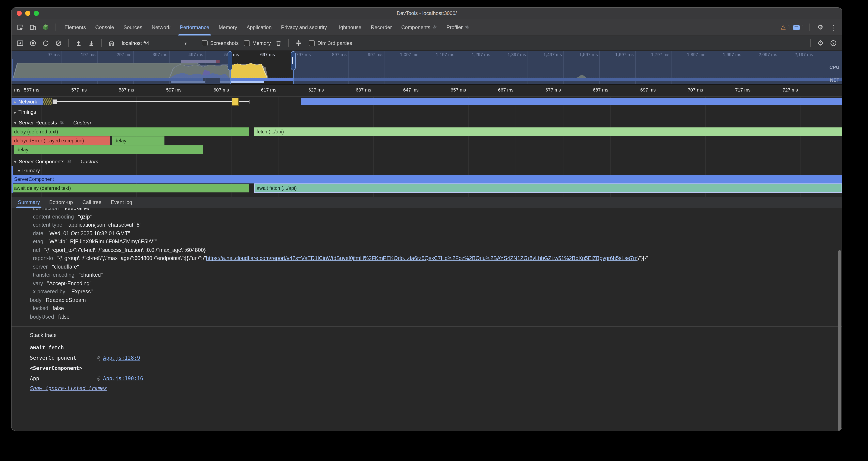  Describe the element at coordinates (790, 90) in the screenshot. I see `ruler-time-label: 727 ms` at that location.